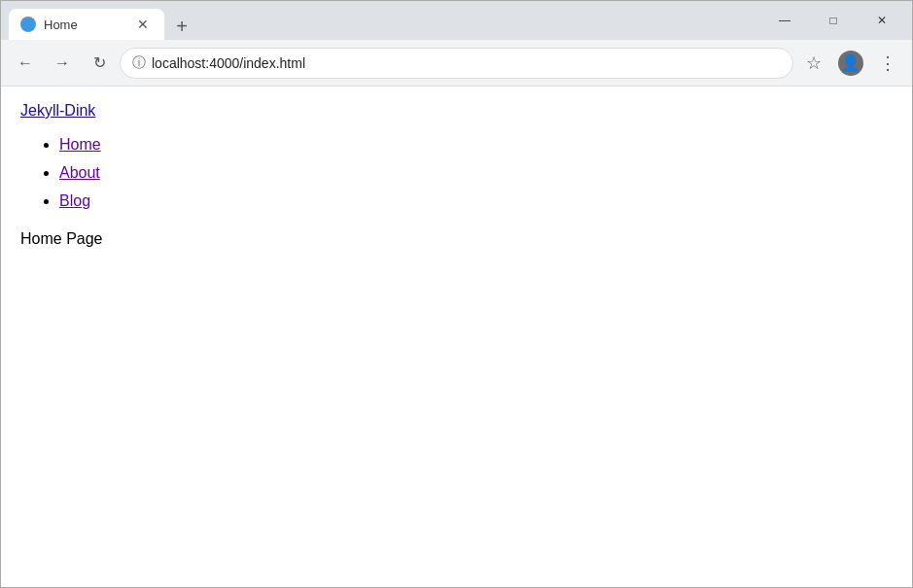  I want to click on maximize-button: □, so click(833, 20).